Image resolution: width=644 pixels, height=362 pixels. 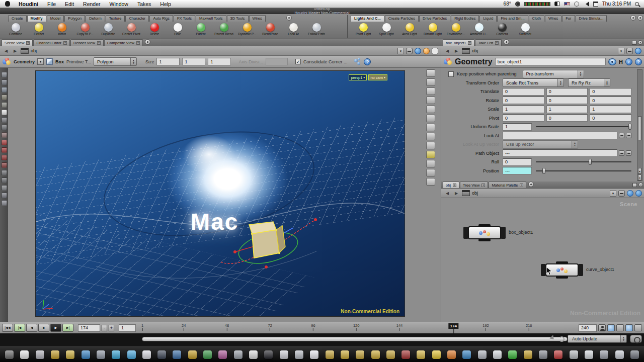 I want to click on shelf-tab: Drive Particles, so click(x=435, y=18).